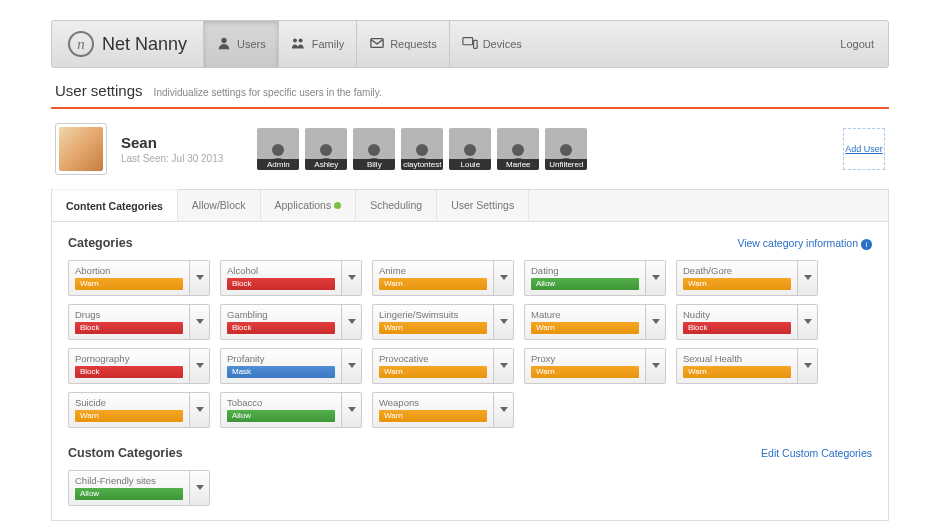 The image size is (940, 530). What do you see at coordinates (470, 453) in the screenshot?
I see `custom-header: Custom Categories Edit Custom Categories` at bounding box center [470, 453].